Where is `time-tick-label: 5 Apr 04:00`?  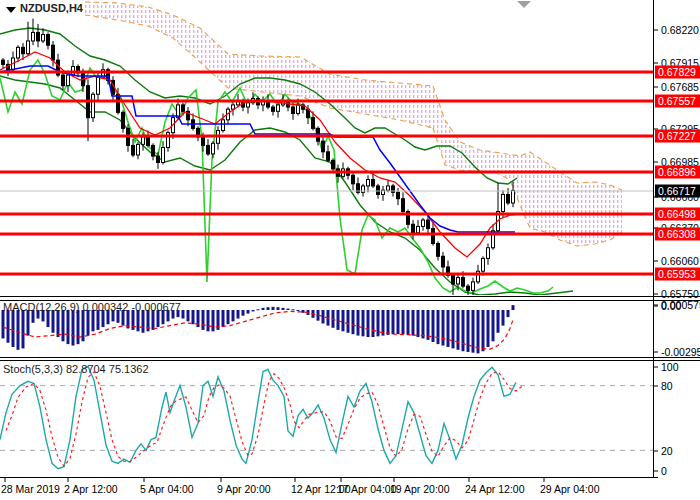 time-tick-label: 5 Apr 04:00 is located at coordinates (167, 489).